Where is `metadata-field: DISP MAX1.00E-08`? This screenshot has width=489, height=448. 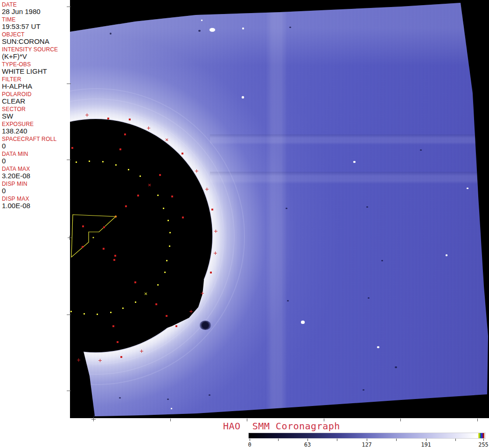
metadata-field: DISP MAX1.00E-08 is located at coordinates (36, 203).